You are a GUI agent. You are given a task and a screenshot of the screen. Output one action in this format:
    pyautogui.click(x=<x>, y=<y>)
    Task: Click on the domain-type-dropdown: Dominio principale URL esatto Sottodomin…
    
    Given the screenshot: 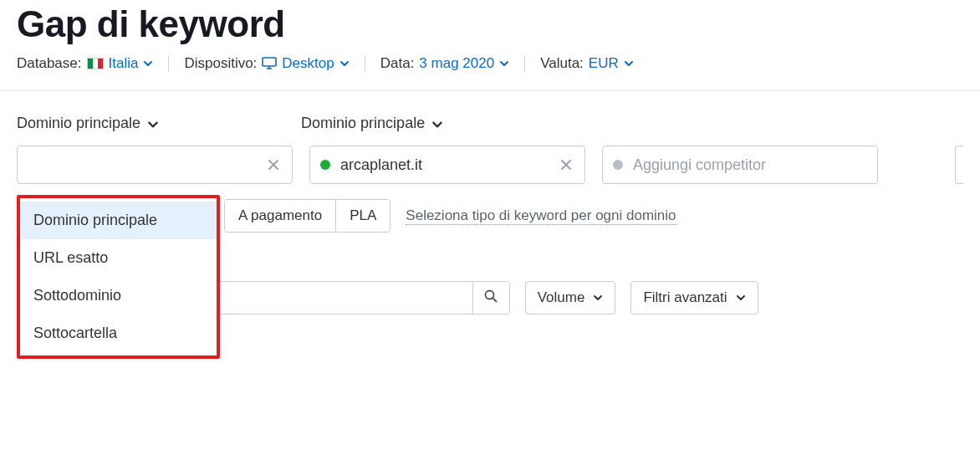 What is the action you would take?
    pyautogui.click(x=119, y=277)
    